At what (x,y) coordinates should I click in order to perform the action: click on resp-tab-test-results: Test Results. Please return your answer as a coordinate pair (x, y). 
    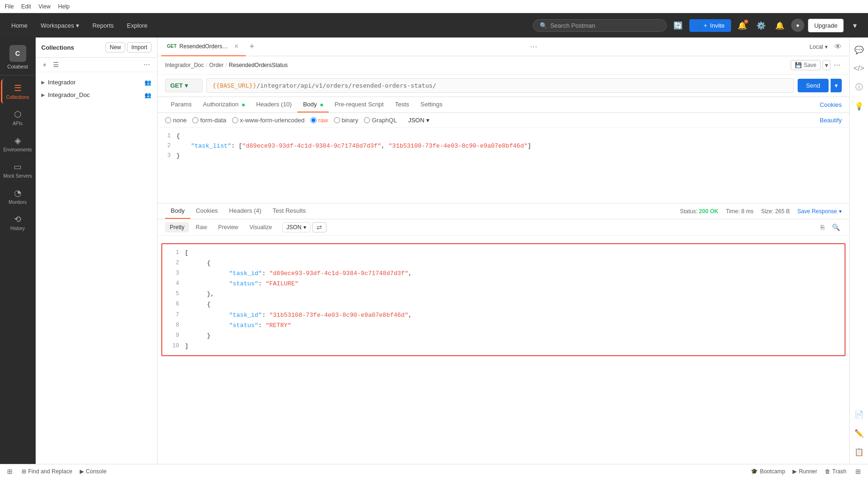
    Looking at the image, I should click on (289, 211).